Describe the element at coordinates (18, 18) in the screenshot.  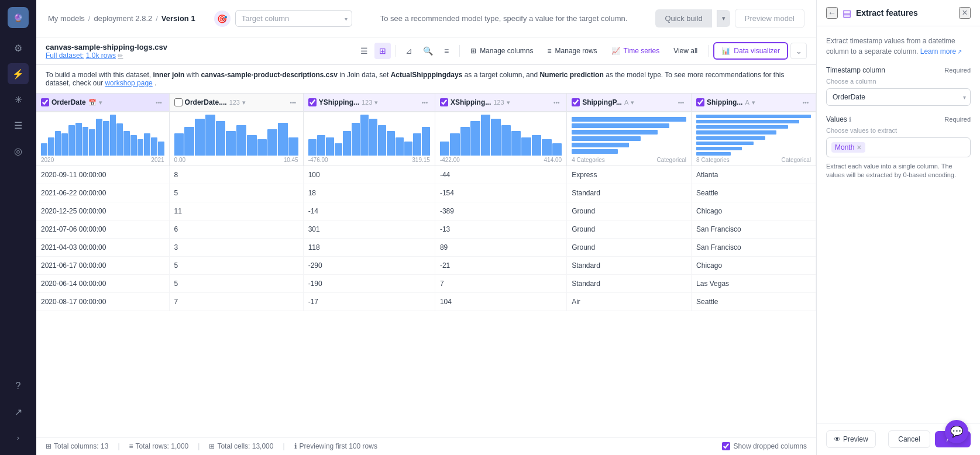
I see `logo-icon: 🔮` at that location.